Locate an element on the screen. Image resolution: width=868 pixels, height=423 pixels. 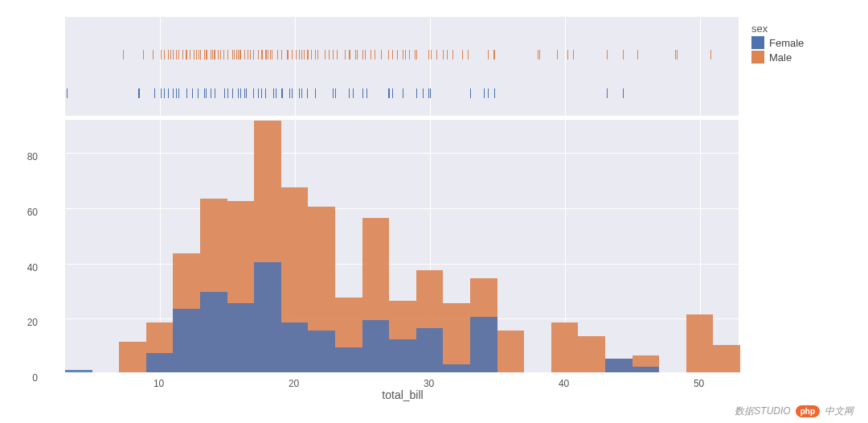
legend-label: Male is located at coordinates (780, 58).